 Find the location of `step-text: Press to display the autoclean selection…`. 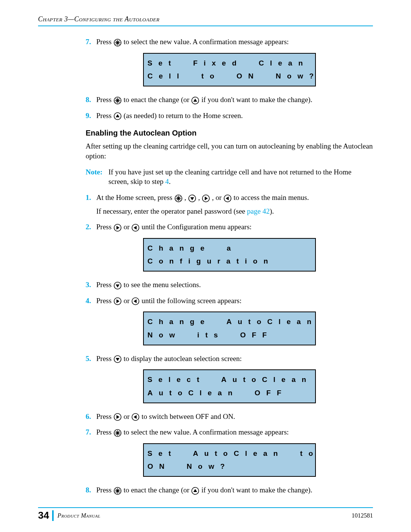

step-text: Press to display the autoclean selection… is located at coordinates (234, 359).